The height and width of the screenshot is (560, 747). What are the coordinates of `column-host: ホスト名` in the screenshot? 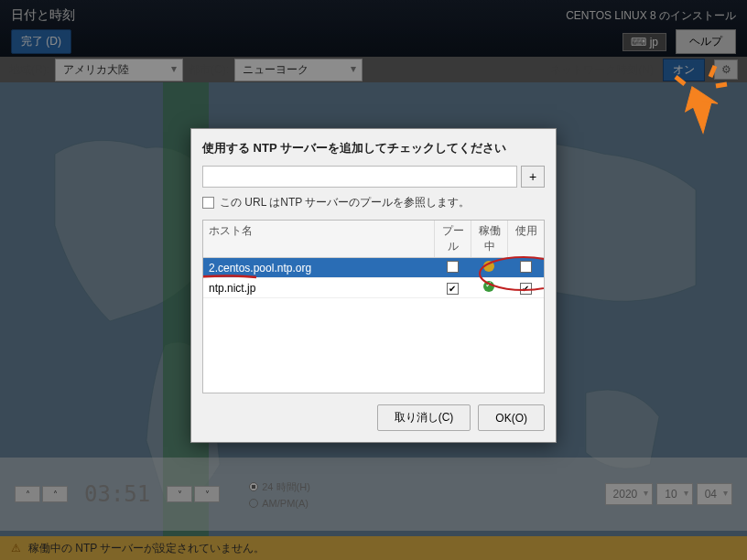 It's located at (319, 239).